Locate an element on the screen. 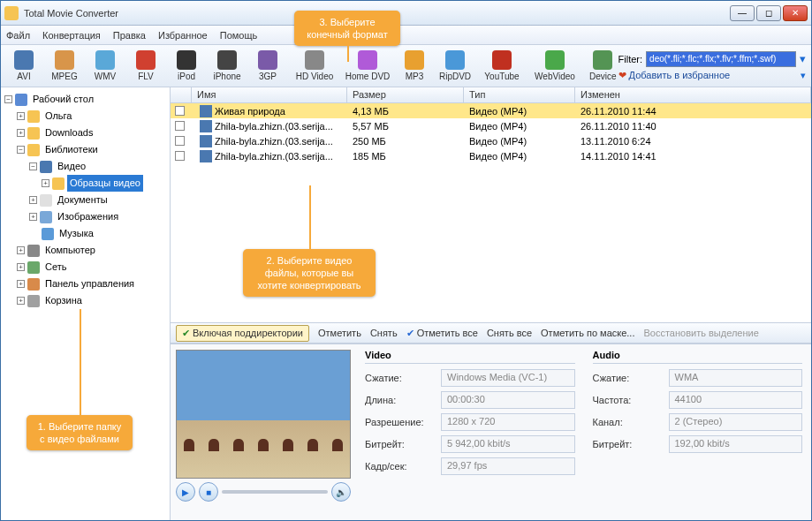 The height and width of the screenshot is (521, 812). tree-computer: Компьютер is located at coordinates (71, 251).